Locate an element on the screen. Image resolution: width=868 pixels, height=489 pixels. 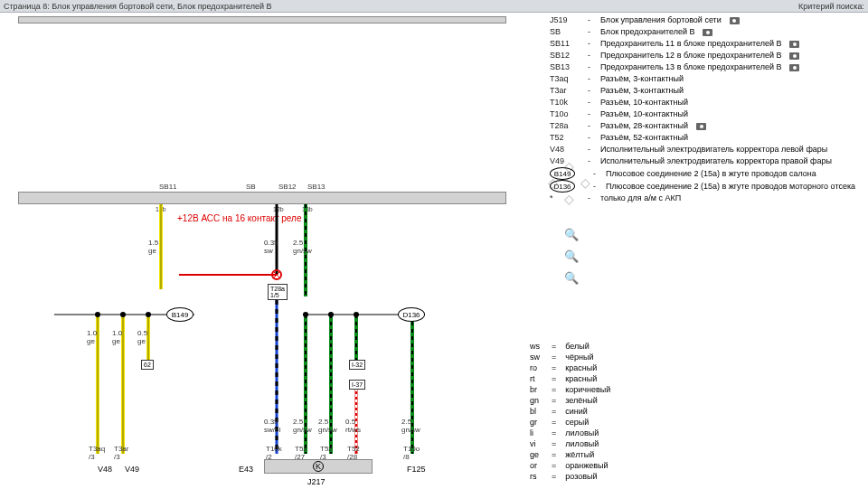
legend-row: *-только для а/м с АКП is located at coordinates (708, 199).